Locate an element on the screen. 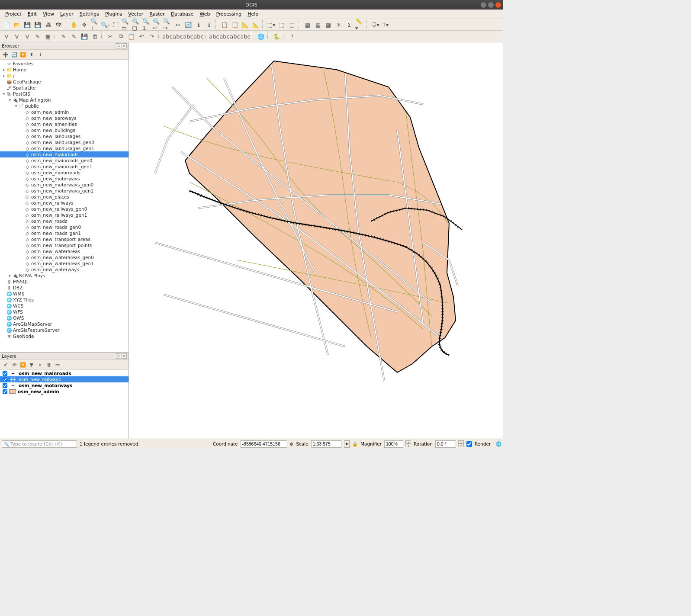  render-checkbox is located at coordinates (469, 444).